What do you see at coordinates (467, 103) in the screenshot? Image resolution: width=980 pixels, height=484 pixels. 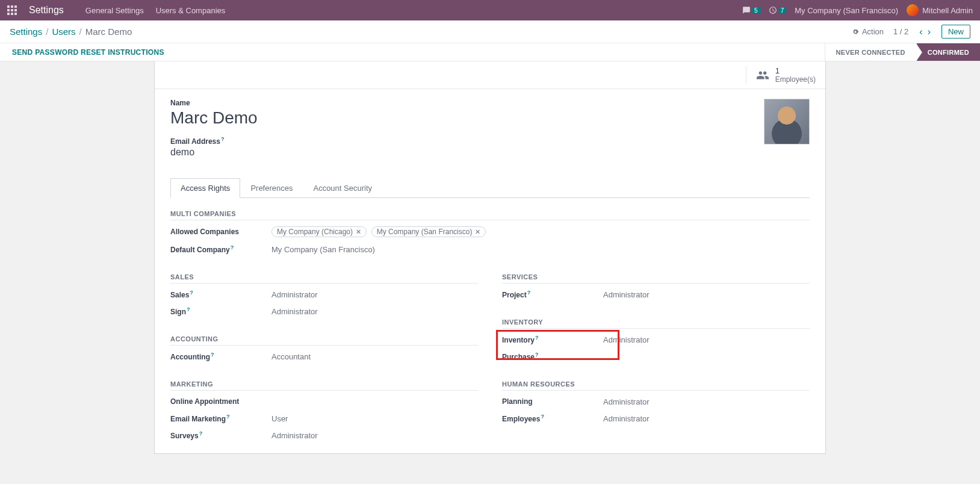 I see `name-label: Name` at bounding box center [467, 103].